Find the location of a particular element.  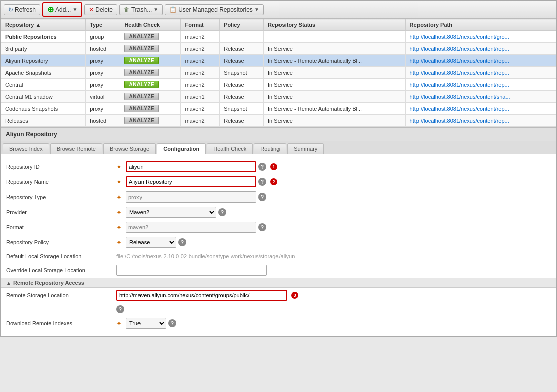

format-help: ? is located at coordinates (262, 227).